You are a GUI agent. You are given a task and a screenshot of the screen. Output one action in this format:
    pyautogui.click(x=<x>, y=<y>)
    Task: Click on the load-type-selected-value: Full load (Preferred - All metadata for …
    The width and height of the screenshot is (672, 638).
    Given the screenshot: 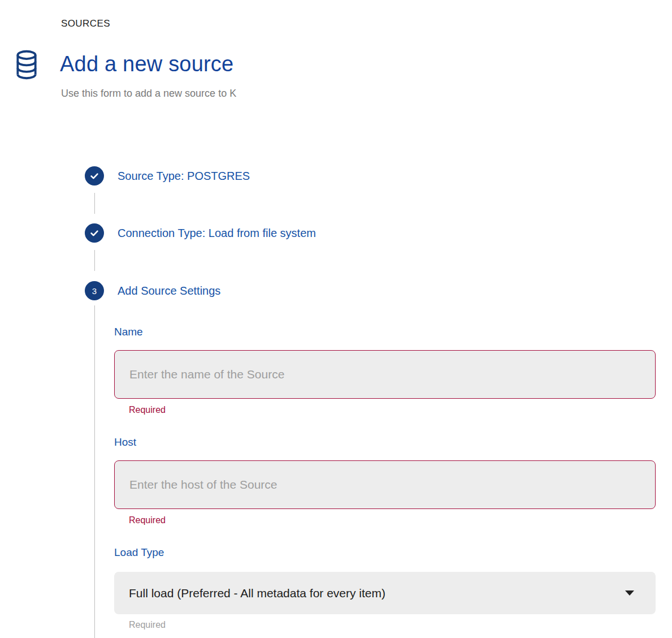 What is the action you would take?
    pyautogui.click(x=377, y=593)
    